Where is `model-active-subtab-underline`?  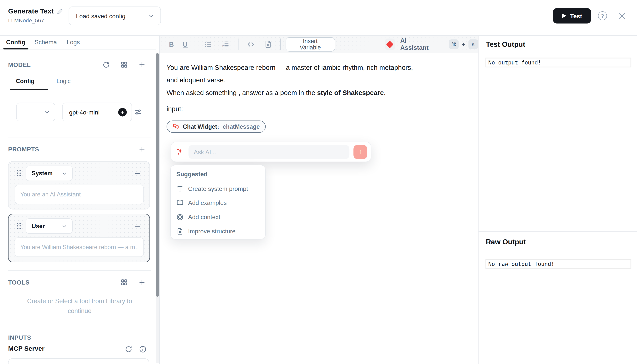 model-active-subtab-underline is located at coordinates (29, 90).